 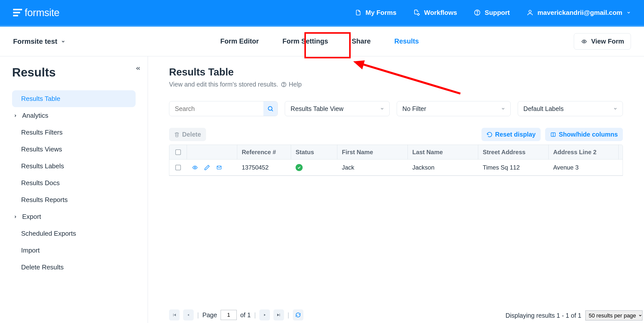 I want to click on brand-text: formsite, so click(x=42, y=13).